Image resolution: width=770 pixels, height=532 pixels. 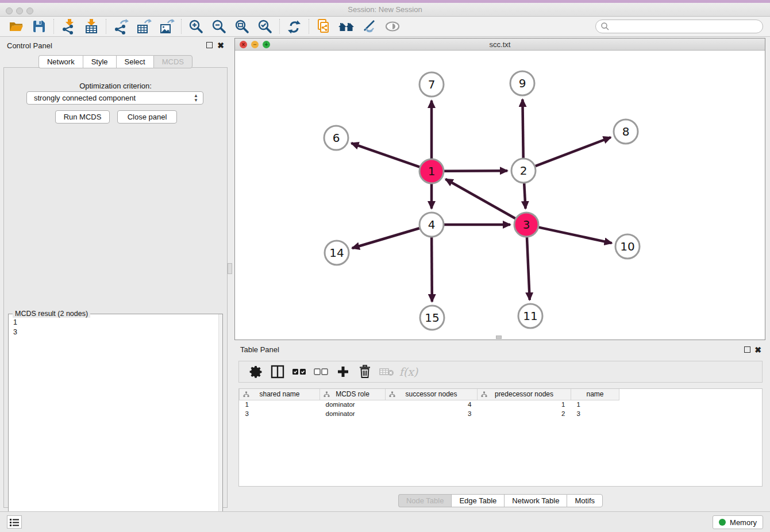 What do you see at coordinates (14, 522) in the screenshot?
I see `task-history-list-icon` at bounding box center [14, 522].